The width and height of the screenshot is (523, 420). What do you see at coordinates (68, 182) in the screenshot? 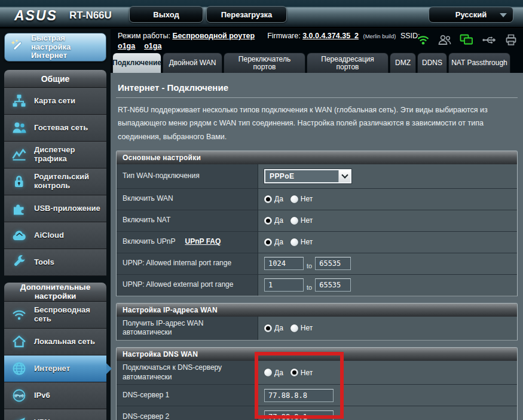
I see `sidebar-item-label: Родительский контроль` at bounding box center [68, 182].